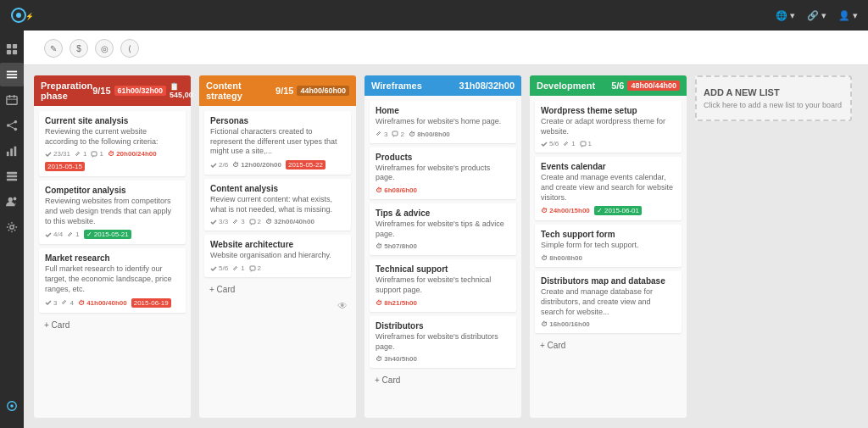  Describe the element at coordinates (773, 247) in the screenshot. I see `new-list-column: ADD A NEW LIST Click here to add a new l…` at that location.